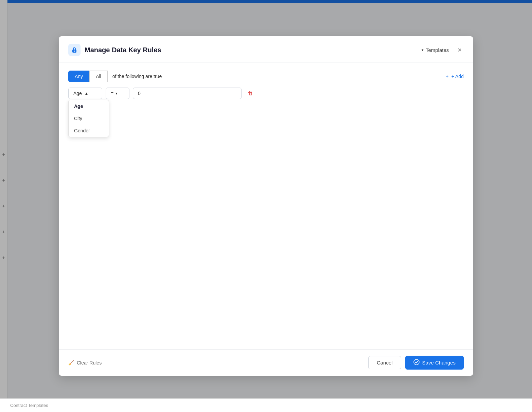 This screenshot has height=412, width=532. Describe the element at coordinates (416, 362) in the screenshot. I see `check-circle-icon` at that location.